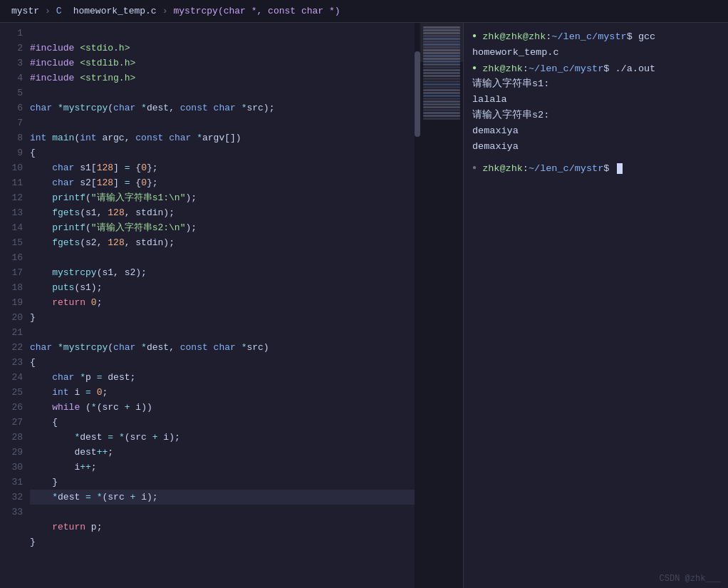 This screenshot has width=728, height=588. What do you see at coordinates (48, 11) in the screenshot?
I see `breadcrumb-arrow1: ›` at bounding box center [48, 11].